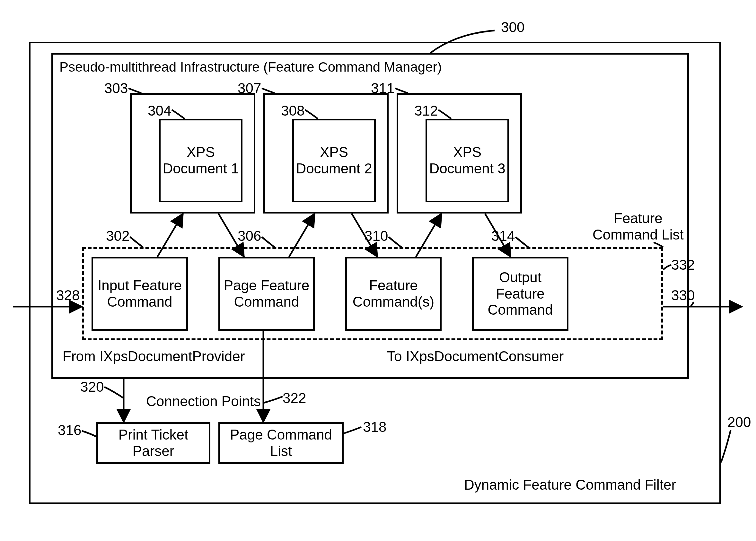 The image size is (756, 541). What do you see at coordinates (683, 296) in the screenshot?
I see `ref-330: 330` at bounding box center [683, 296].